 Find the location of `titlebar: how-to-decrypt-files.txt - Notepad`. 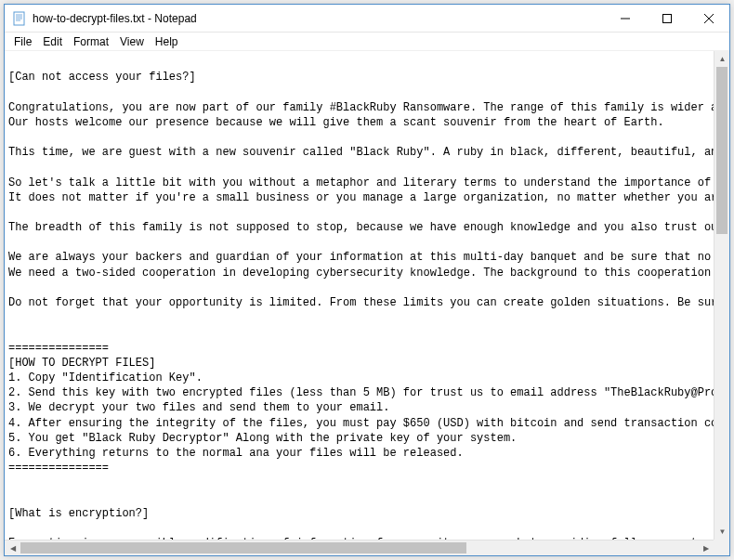

titlebar: how-to-decrypt-files.txt - Notepad is located at coordinates (367, 19).